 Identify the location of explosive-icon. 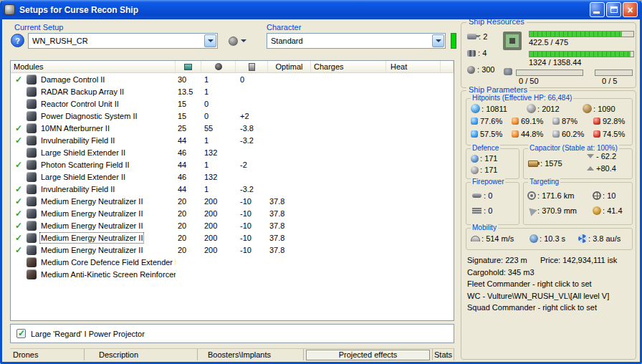
(515, 121).